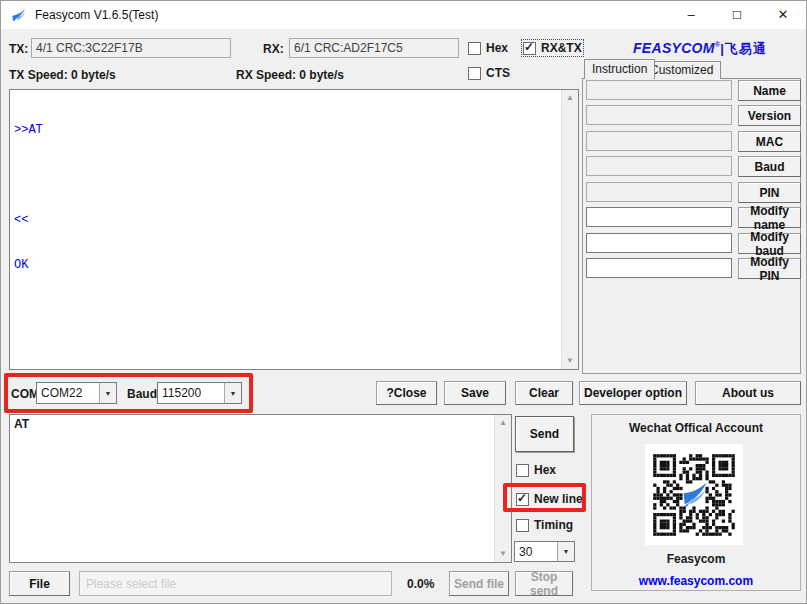 The height and width of the screenshot is (604, 807). Describe the element at coordinates (544, 552) in the screenshot. I see `timing-interval-select: 30 ▼` at that location.